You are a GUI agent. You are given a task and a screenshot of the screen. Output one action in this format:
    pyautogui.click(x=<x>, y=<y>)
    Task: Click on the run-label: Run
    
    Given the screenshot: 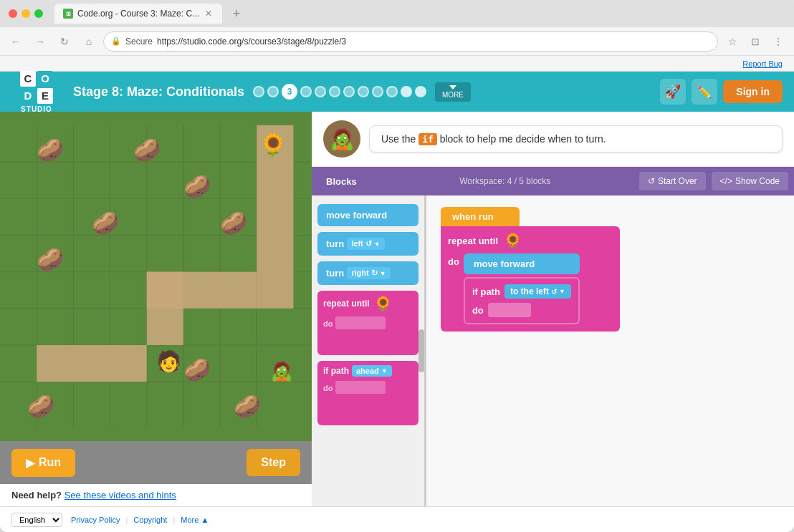 What is the action you would take?
    pyautogui.click(x=50, y=463)
    